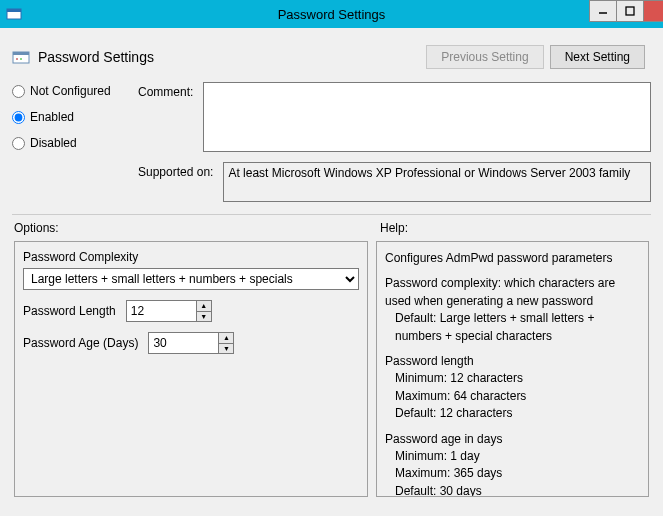 The height and width of the screenshot is (516, 663). Describe the element at coordinates (191, 279) in the screenshot. I see `complexity-select: Large letters + small letters + numbers …` at that location.